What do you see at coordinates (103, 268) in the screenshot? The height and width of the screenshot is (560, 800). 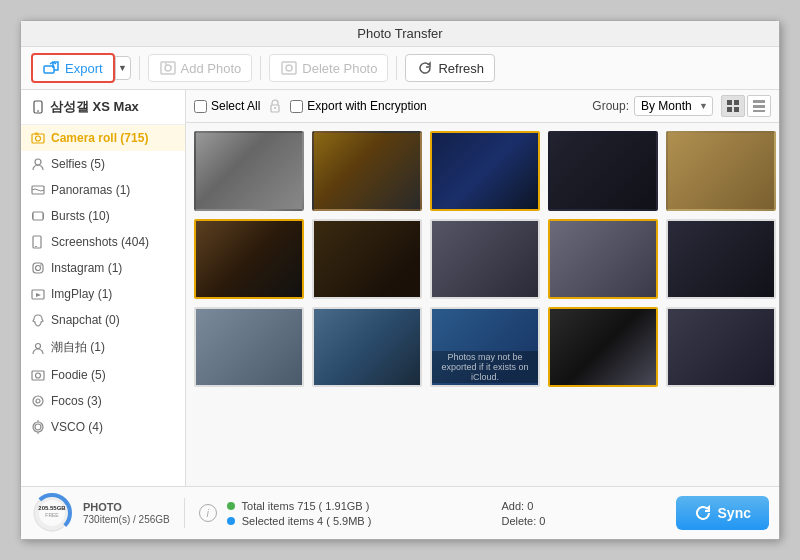 I see `sidebar-item-instagram: Instagram (1)` at bounding box center [103, 268].